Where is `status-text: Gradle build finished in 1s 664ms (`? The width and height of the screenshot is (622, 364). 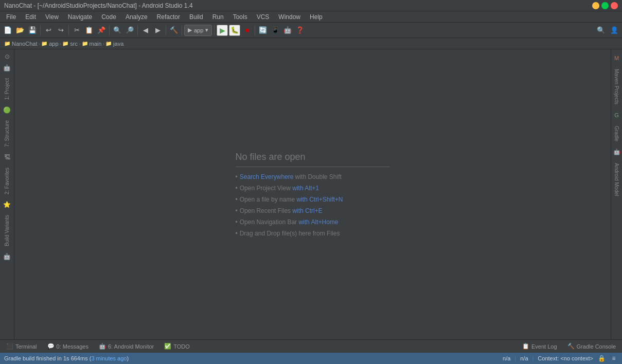 status-text: Gradle build finished in 1s 664ms ( is located at coordinates (47, 358).